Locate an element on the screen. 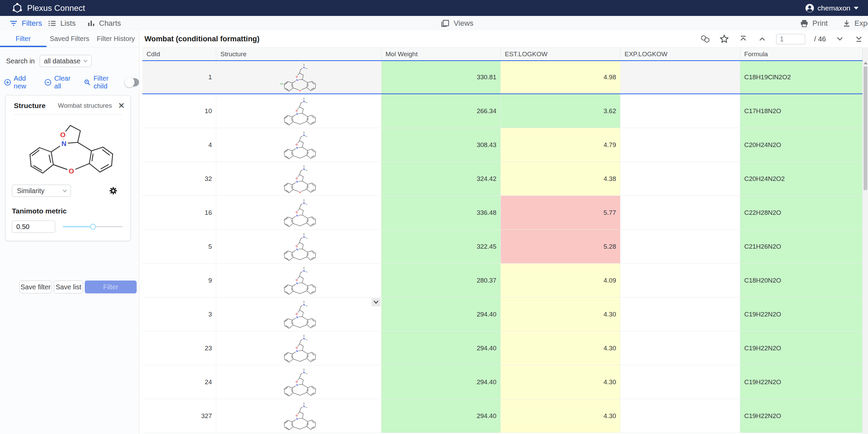 The height and width of the screenshot is (434, 868). cell-menu-button is located at coordinates (376, 302).